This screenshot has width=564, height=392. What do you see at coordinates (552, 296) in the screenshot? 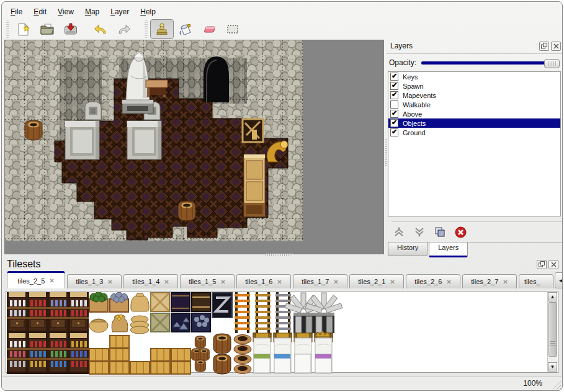
I see `scroll-up-arrow: ▲` at bounding box center [552, 296].